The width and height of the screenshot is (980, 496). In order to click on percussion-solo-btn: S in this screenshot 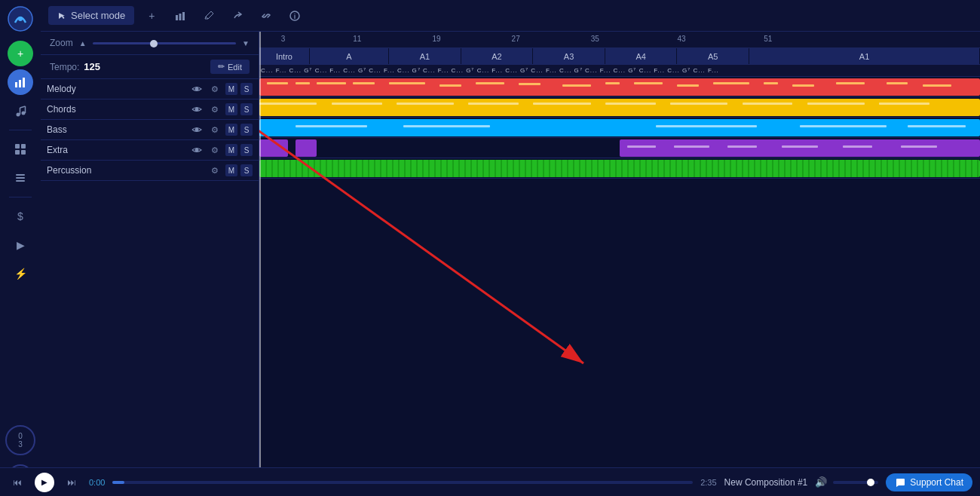, I will do `click(247, 170)`.